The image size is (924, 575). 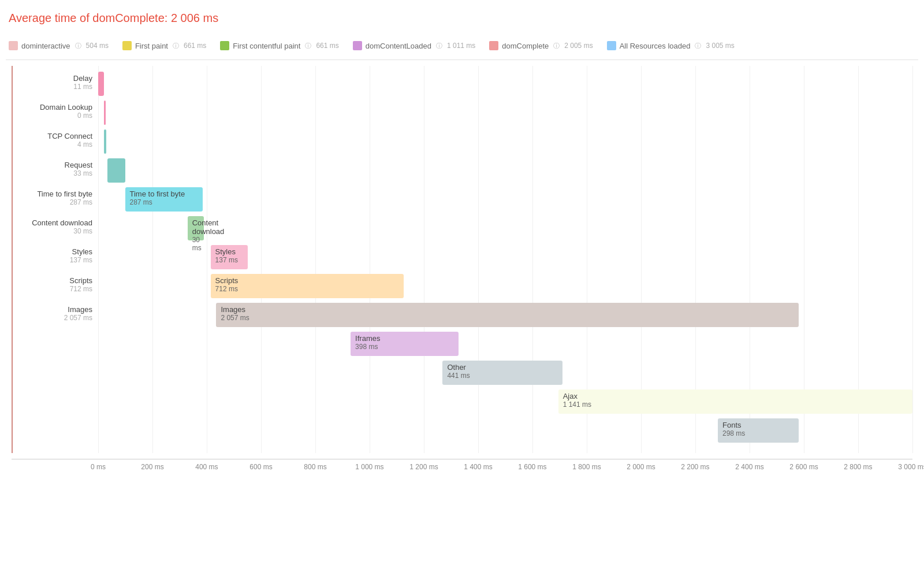 I want to click on x-tick: 200 ms, so click(x=152, y=467).